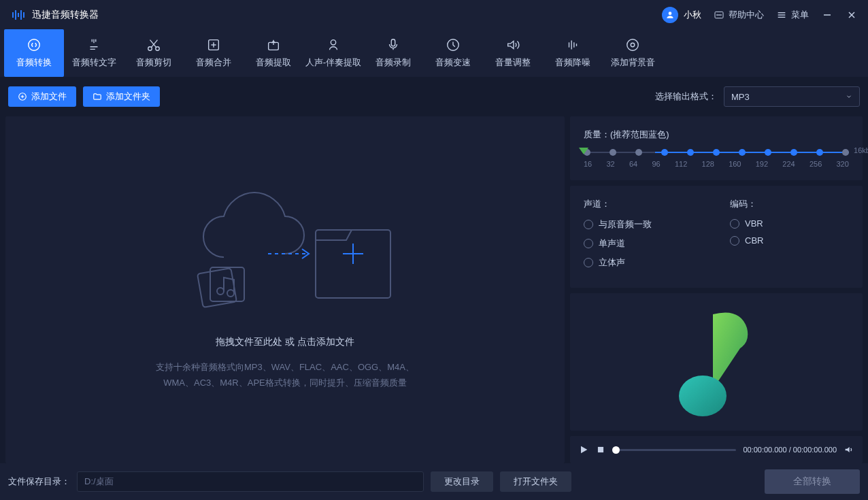 Image resolution: width=868 pixels, height=500 pixels. What do you see at coordinates (393, 45) in the screenshot?
I see `mic-icon` at bounding box center [393, 45].